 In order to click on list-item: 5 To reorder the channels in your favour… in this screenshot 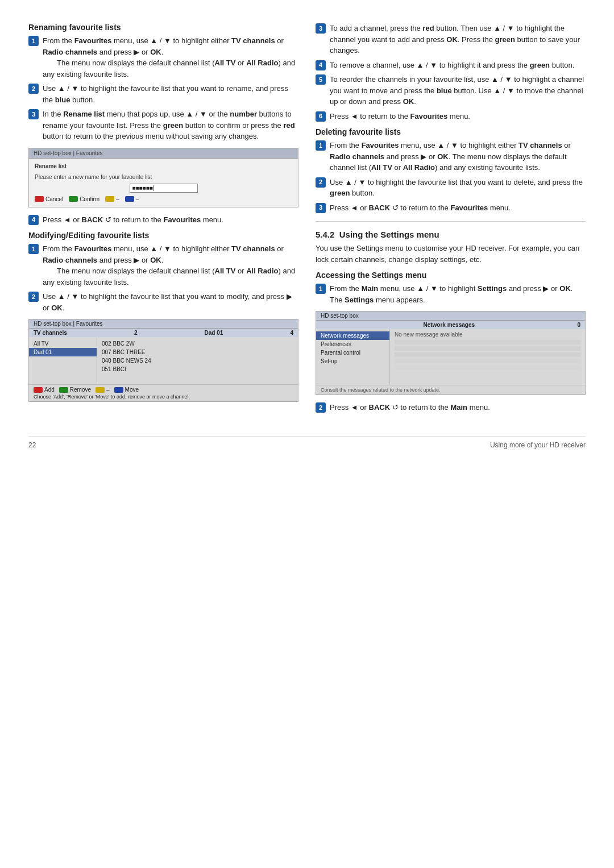, I will do `click(450, 91)`.